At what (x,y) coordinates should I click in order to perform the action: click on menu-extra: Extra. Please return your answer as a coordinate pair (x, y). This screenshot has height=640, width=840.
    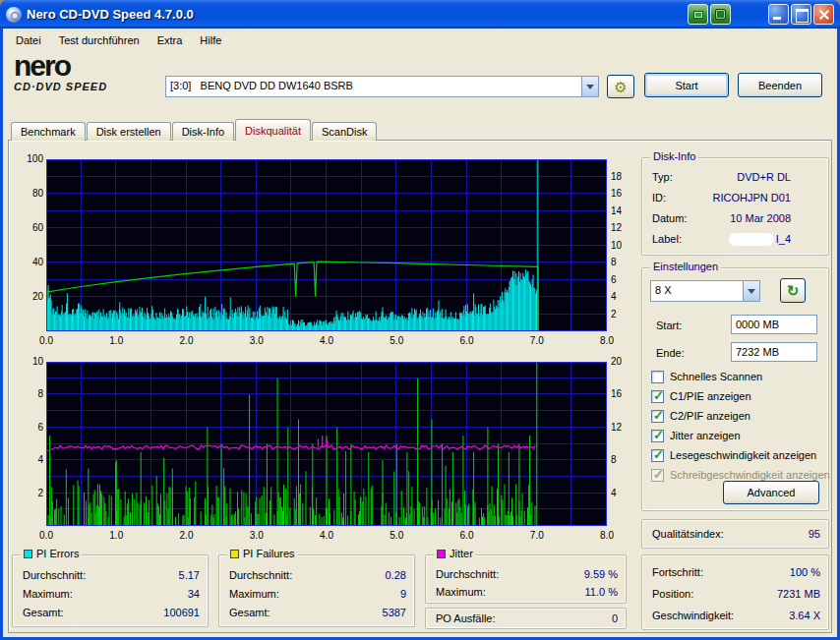
    Looking at the image, I should click on (170, 40).